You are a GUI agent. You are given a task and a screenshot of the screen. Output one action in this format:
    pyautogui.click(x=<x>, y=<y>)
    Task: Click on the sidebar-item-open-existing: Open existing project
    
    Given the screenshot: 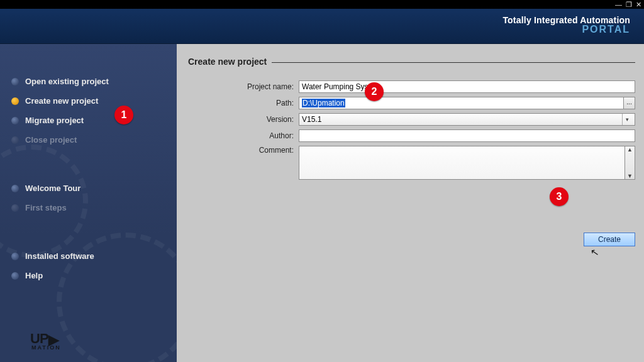 What is the action you would take?
    pyautogui.click(x=88, y=82)
    